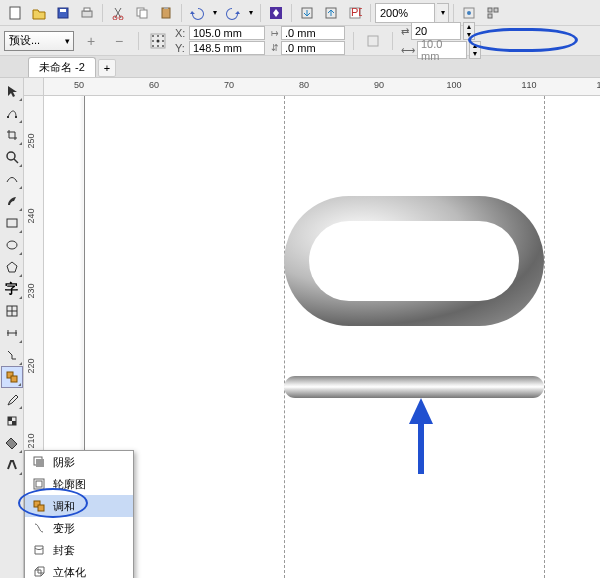  Describe the element at coordinates (322, 87) in the screenshot. I see `horizontal-ruler: 50 60 70 80 90 100 110 120` at that location.